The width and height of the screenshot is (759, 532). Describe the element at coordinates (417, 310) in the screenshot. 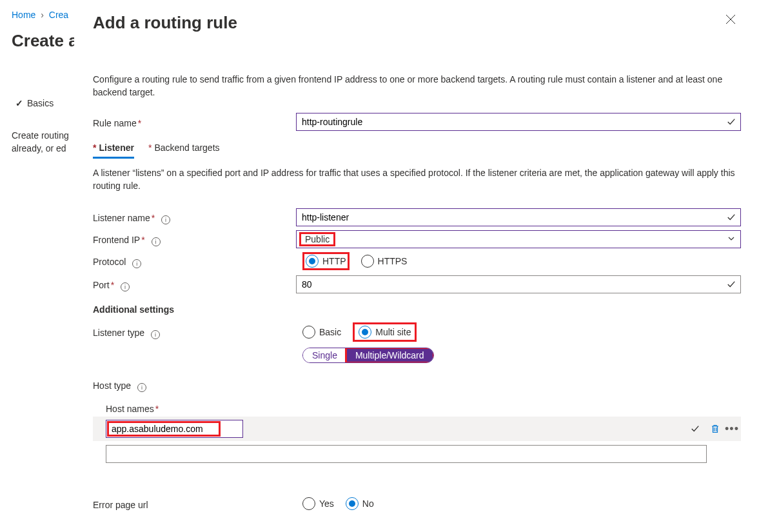

I see `additional-settings-header: Additional settings` at that location.